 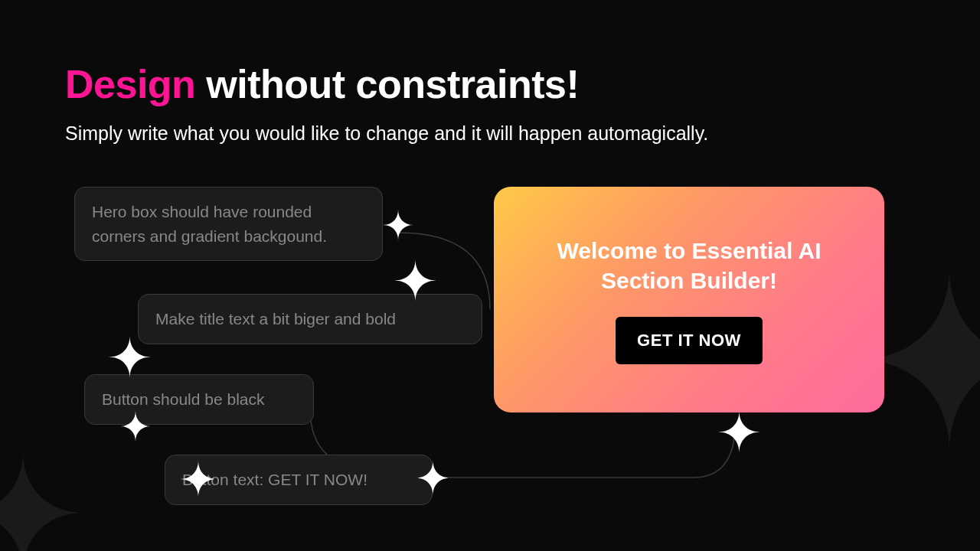 What do you see at coordinates (228, 223) in the screenshot?
I see `prompt-box-1: Hero box should have rounded corners and…` at bounding box center [228, 223].